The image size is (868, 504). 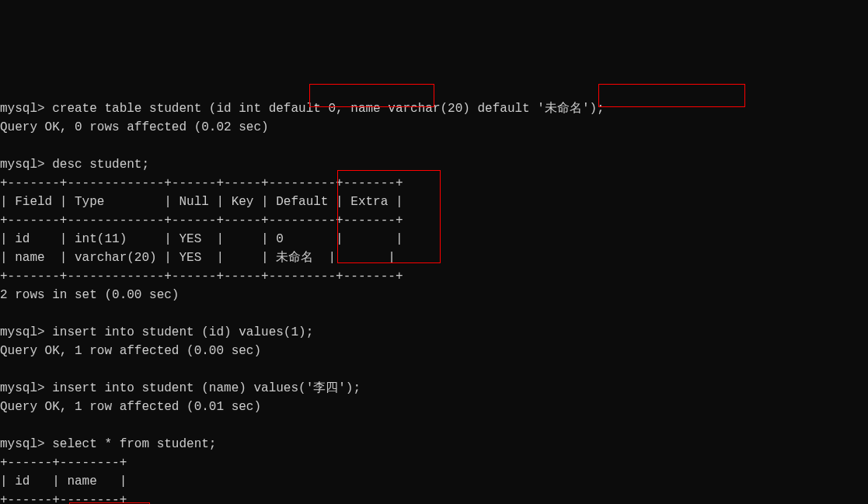 What do you see at coordinates (597, 109) in the screenshot?
I see `create-table-suffix: );` at bounding box center [597, 109].